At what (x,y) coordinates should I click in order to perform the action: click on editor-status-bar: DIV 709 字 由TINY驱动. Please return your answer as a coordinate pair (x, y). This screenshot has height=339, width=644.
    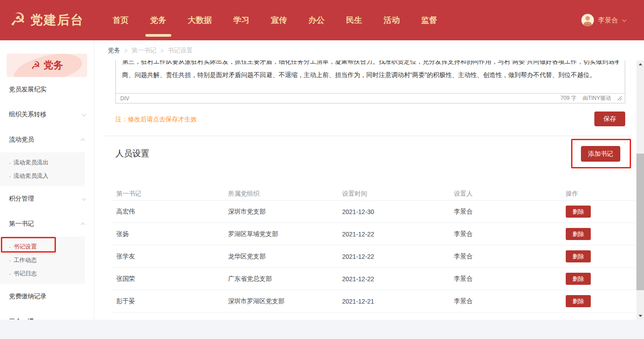
    Looking at the image, I should click on (370, 98).